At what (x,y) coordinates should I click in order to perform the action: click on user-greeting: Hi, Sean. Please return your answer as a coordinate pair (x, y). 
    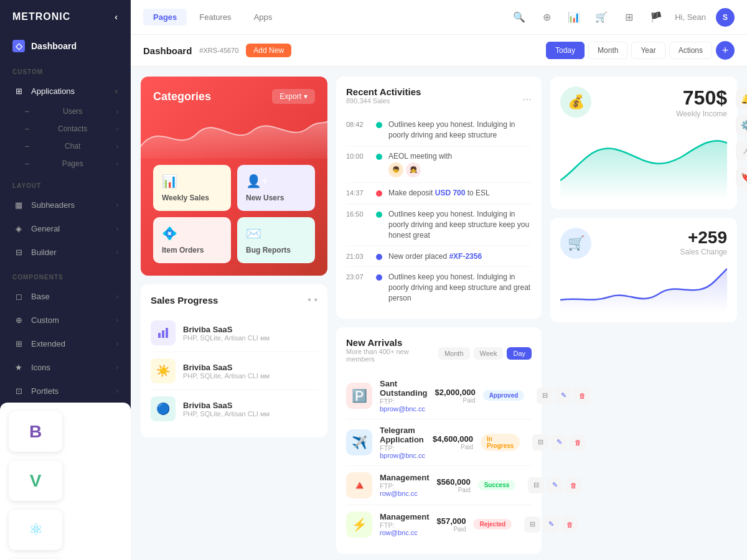
    Looking at the image, I should click on (690, 17).